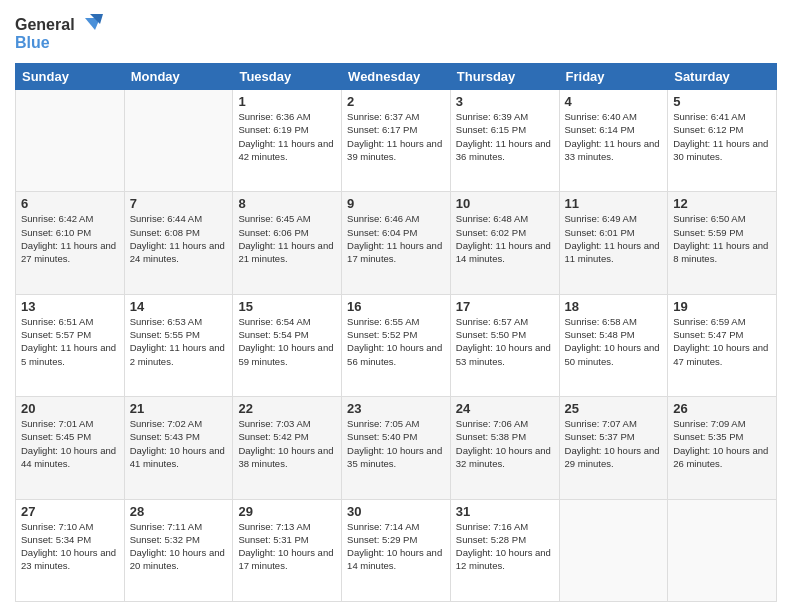 The width and height of the screenshot is (792, 612). I want to click on day-number: 25, so click(614, 408).